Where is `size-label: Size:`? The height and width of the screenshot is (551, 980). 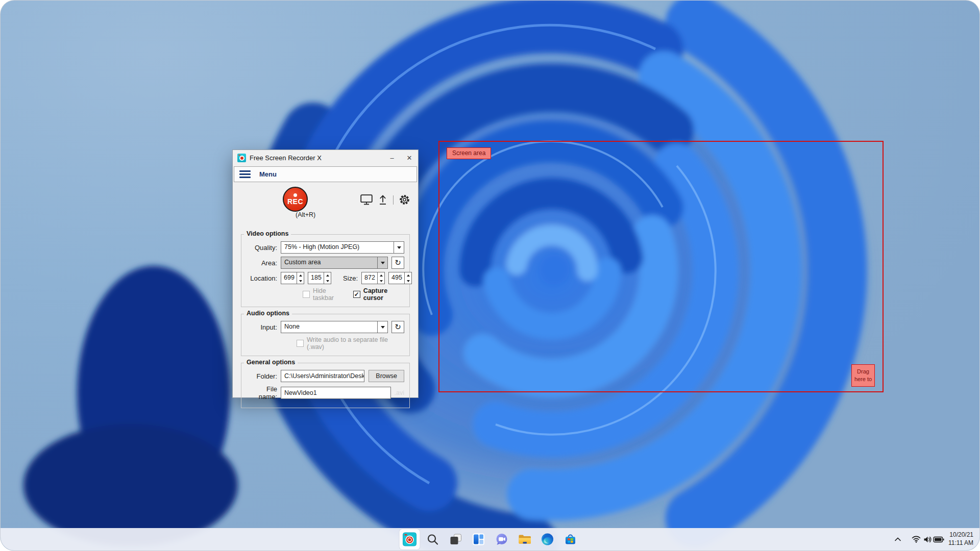 size-label: Size: is located at coordinates (348, 279).